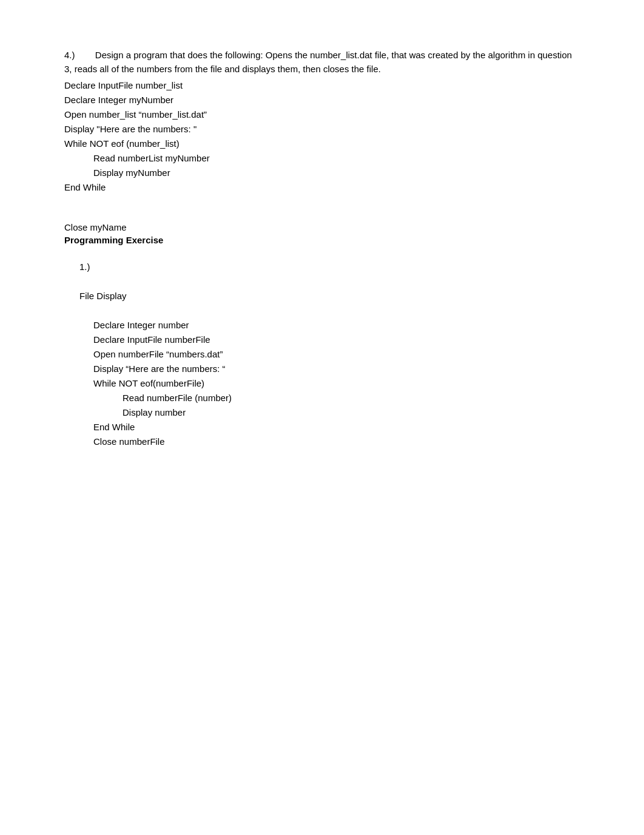 Image resolution: width=644 pixels, height=835 pixels. I want to click on programming-exercise-heading: Programming Exercise, so click(114, 240).